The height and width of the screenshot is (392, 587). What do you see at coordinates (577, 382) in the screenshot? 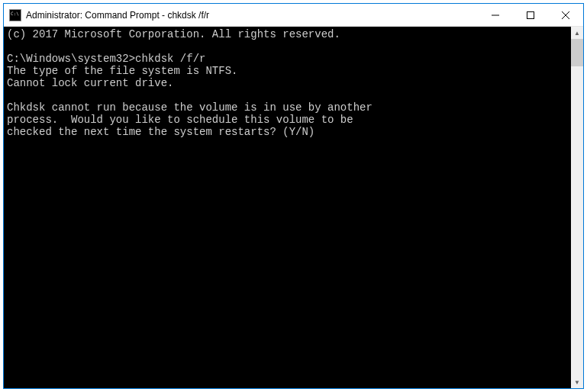
I see `scroll-down-button: ▼` at bounding box center [577, 382].